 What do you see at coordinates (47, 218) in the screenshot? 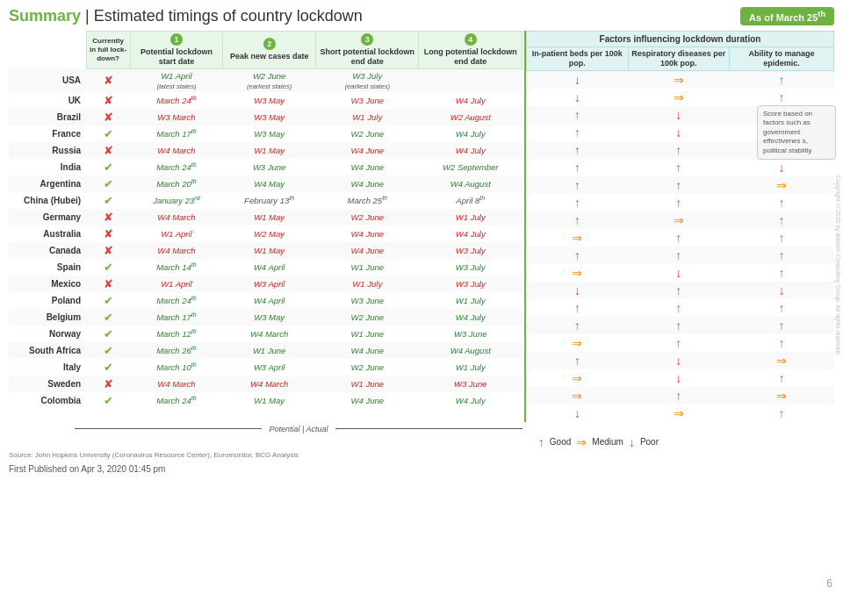
I see `country-name: Germany` at bounding box center [47, 218].